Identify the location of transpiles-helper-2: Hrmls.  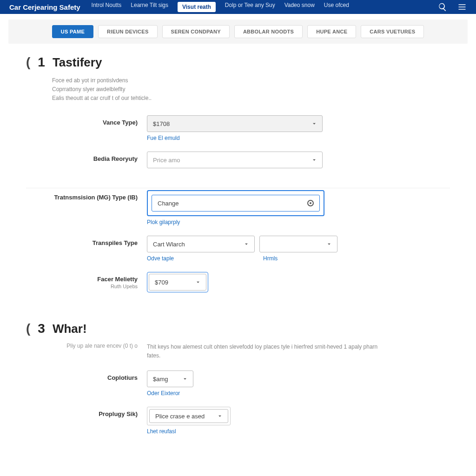
(282, 258).